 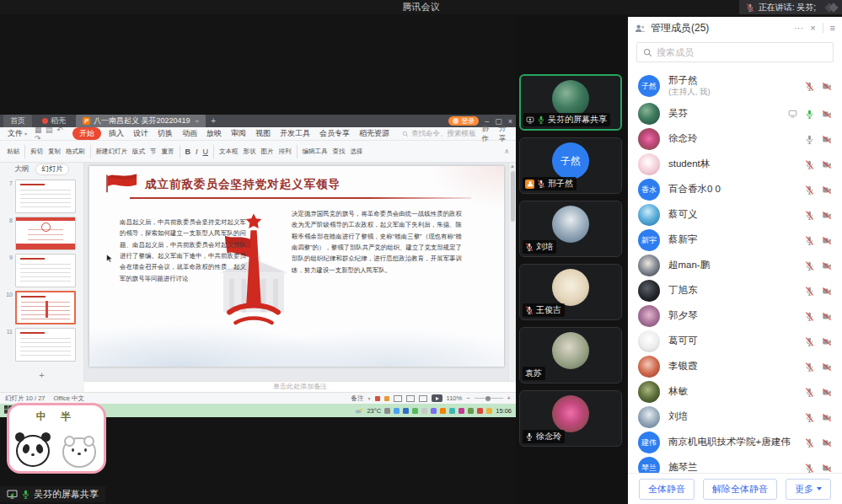 I want to click on member-row: 林敏, so click(x=735, y=392).